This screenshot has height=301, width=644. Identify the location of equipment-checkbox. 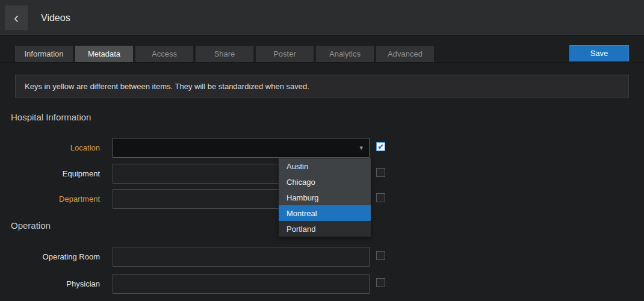
(380, 172).